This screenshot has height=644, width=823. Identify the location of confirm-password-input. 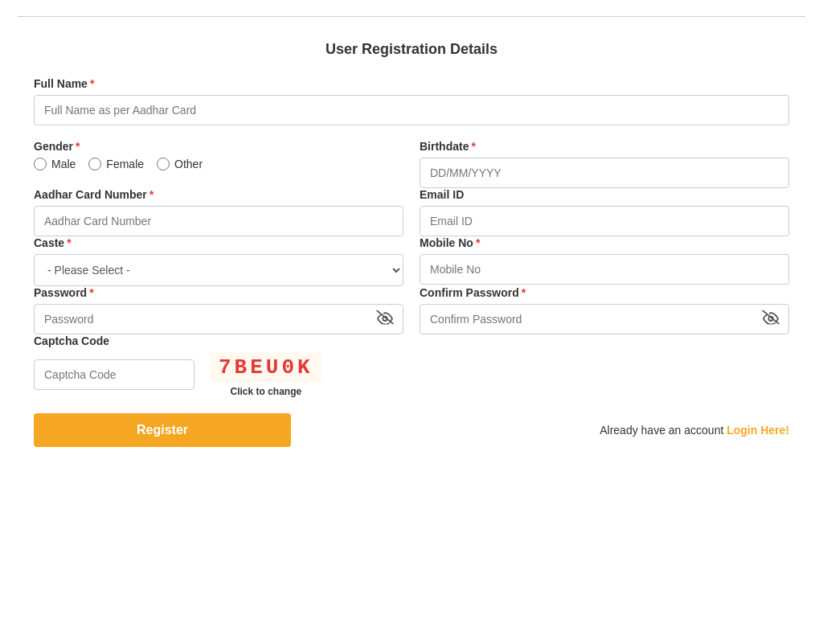
(604, 319).